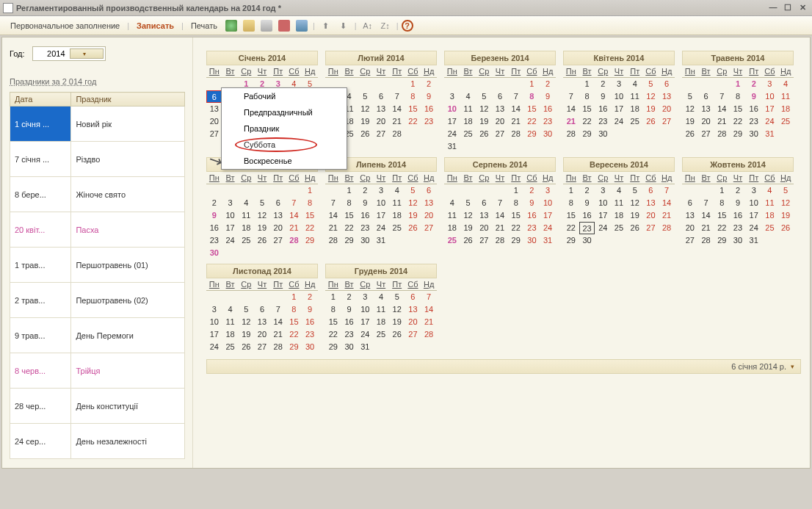 This screenshot has height=509, width=812. Describe the element at coordinates (344, 26) in the screenshot. I see `down-icon: ⬇` at that location.